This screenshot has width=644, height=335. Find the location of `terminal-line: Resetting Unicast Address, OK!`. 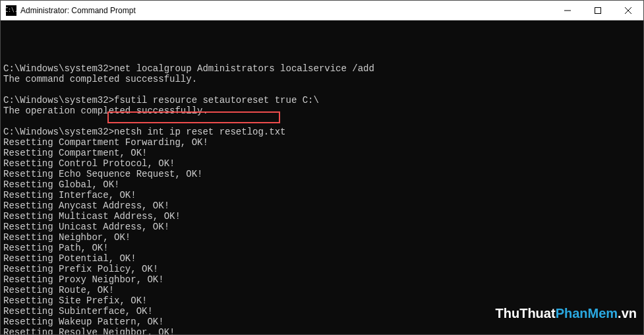

terminal-line: Resetting Unicast Address, OK! is located at coordinates (322, 227).